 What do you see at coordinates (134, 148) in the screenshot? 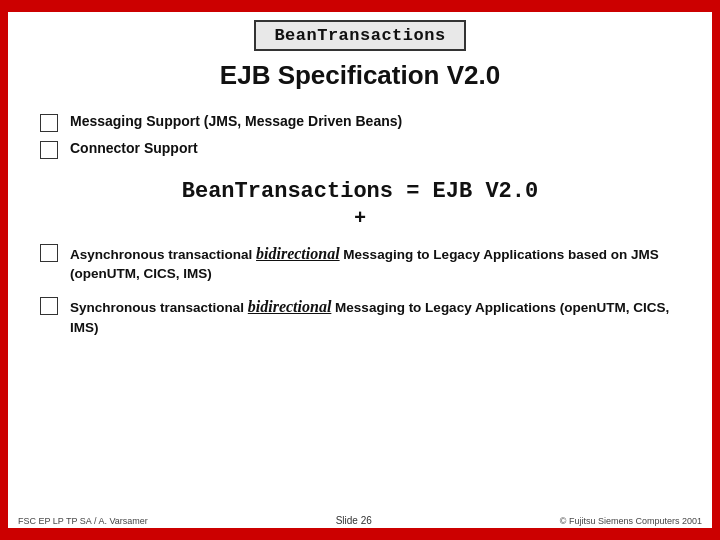
I see `bullet-text-2: Connector Support` at bounding box center [134, 148].